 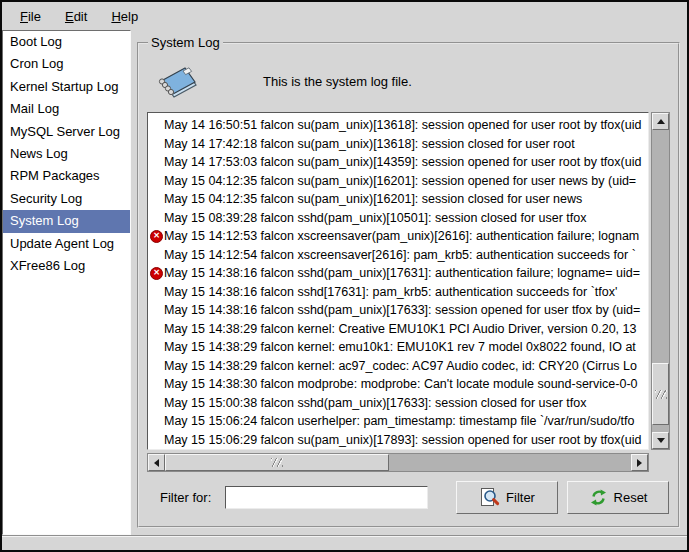 What do you see at coordinates (66, 154) in the screenshot?
I see `sidebar-item-news-log: News Log` at bounding box center [66, 154].